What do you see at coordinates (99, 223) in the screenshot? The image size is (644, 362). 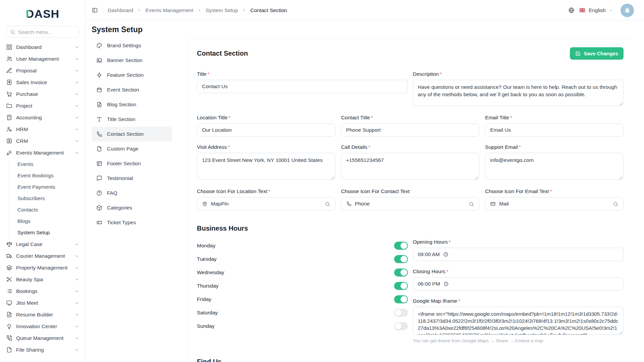 I see `ticket-icon` at bounding box center [99, 223].